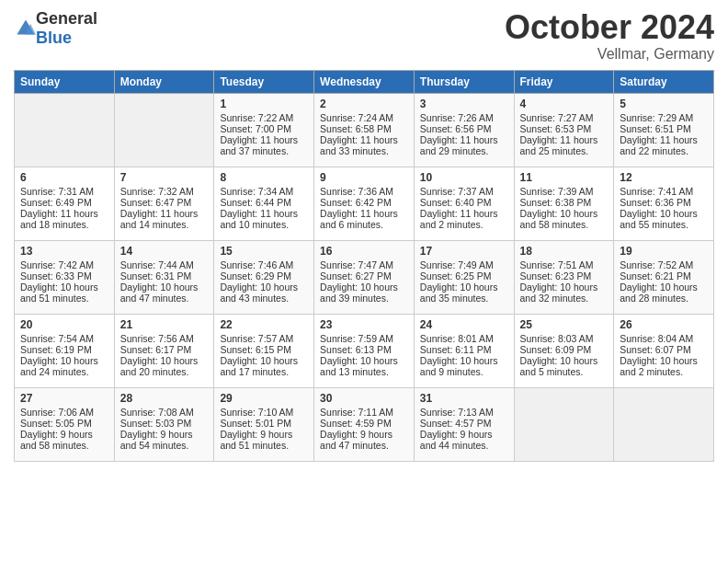 The width and height of the screenshot is (728, 563). Describe the element at coordinates (364, 276) in the screenshot. I see `day-info: Sunset: 6:27 PM` at that location.